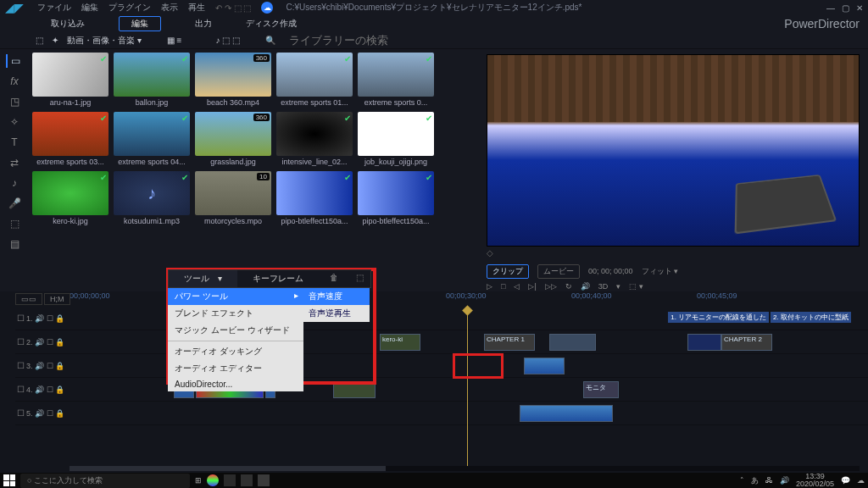 The image size is (868, 488). What do you see at coordinates (197, 8) in the screenshot?
I see `menu-play: 再生` at bounding box center [197, 8].